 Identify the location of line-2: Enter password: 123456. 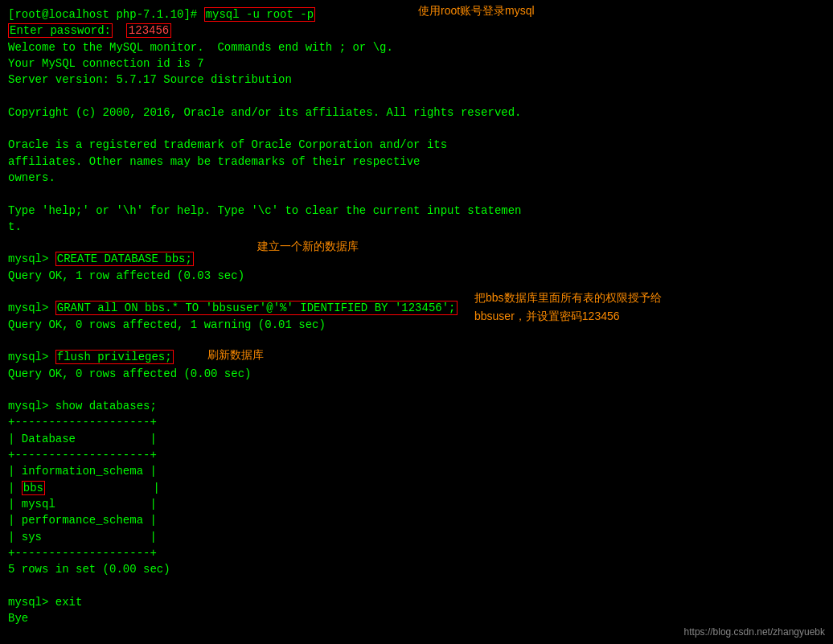
(416, 31).